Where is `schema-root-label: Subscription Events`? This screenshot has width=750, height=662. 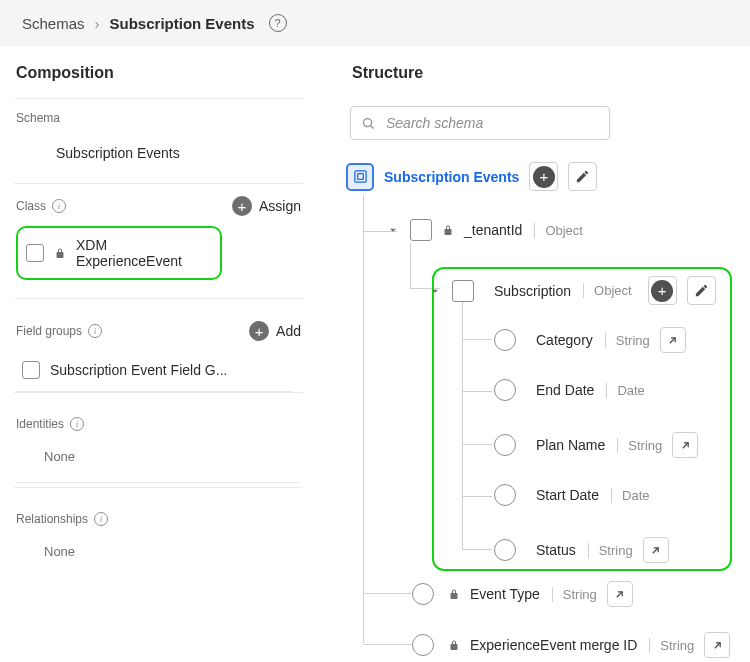
schema-root-label: Subscription Events is located at coordinates (452, 177).